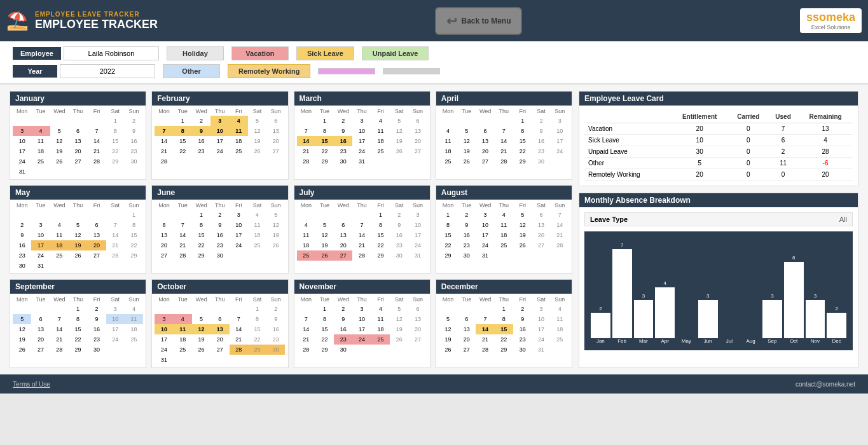  Describe the element at coordinates (326, 53) in the screenshot. I see `sick-leave-badge: Sick Leave` at that location.